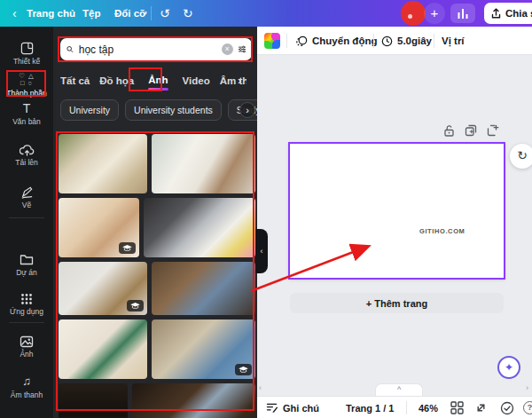 The width and height of the screenshot is (532, 418). I want to click on sidebar-item-audio: ♫ Âm thanh, so click(27, 387).